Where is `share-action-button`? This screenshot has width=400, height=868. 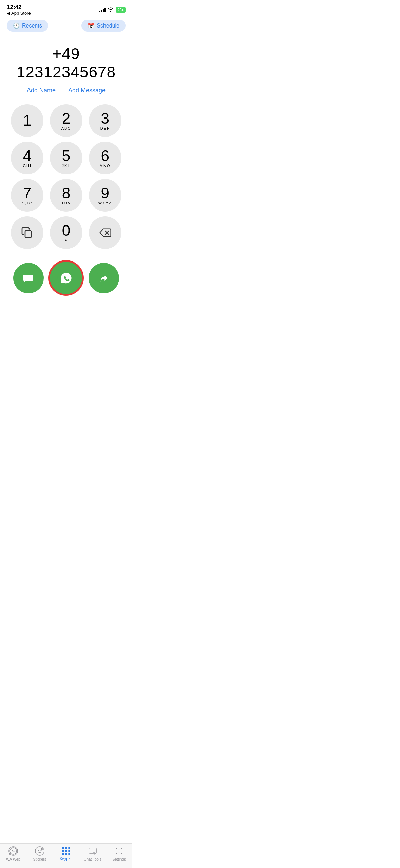 share-action-button is located at coordinates (104, 278).